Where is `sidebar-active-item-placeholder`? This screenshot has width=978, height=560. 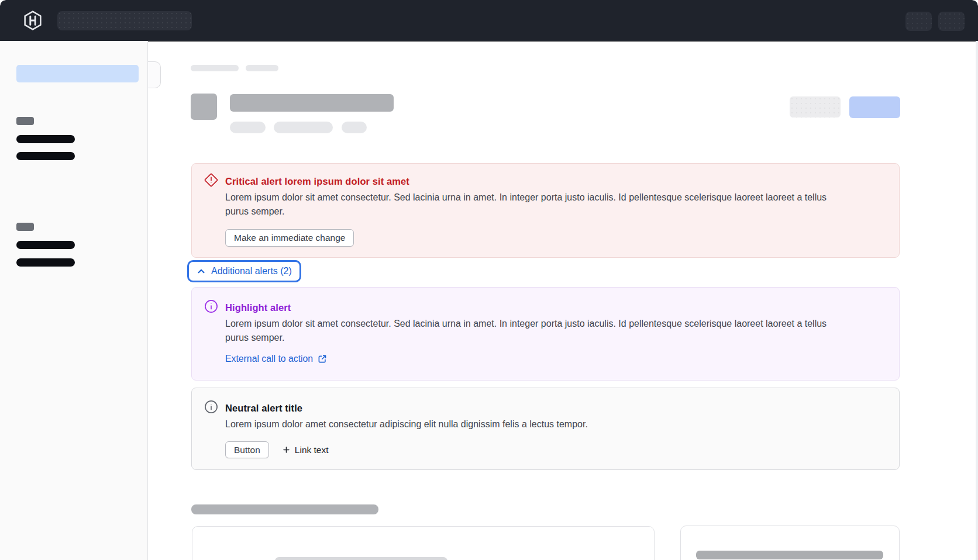 sidebar-active-item-placeholder is located at coordinates (77, 74).